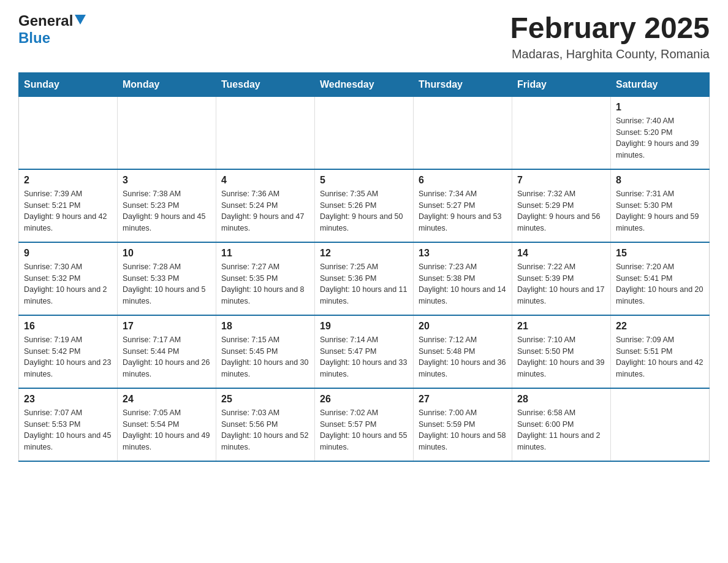  I want to click on day-info: Sunrise: 7:32 AM Sunset: 5:29 PM Dayligh…, so click(561, 211).